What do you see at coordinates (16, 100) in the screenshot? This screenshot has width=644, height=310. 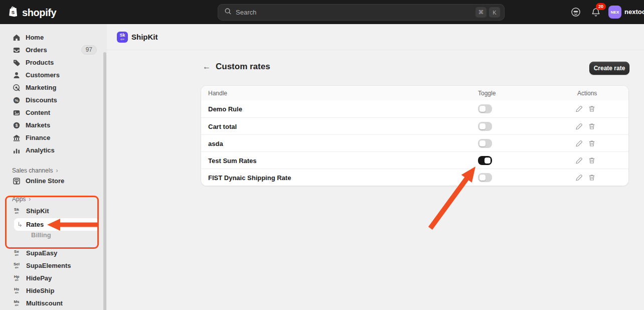 I see `discounts-icon: %` at bounding box center [16, 100].